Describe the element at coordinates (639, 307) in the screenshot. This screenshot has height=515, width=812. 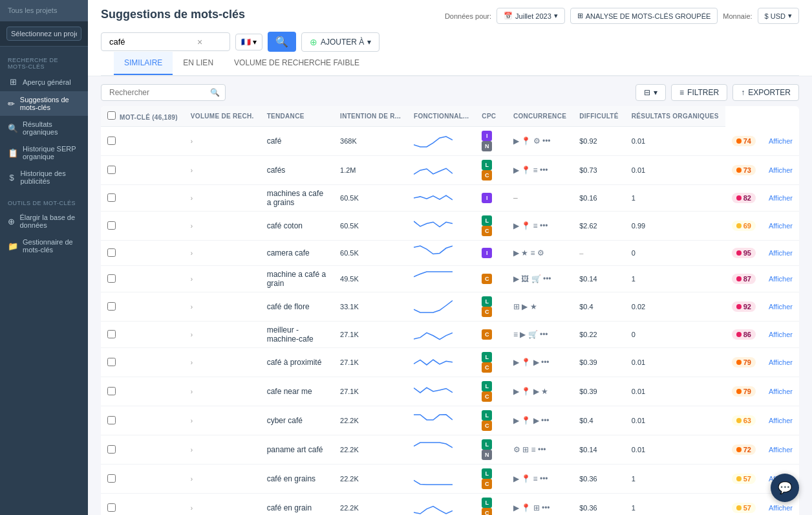
I see `concurrence-value: 0.02` at that location.